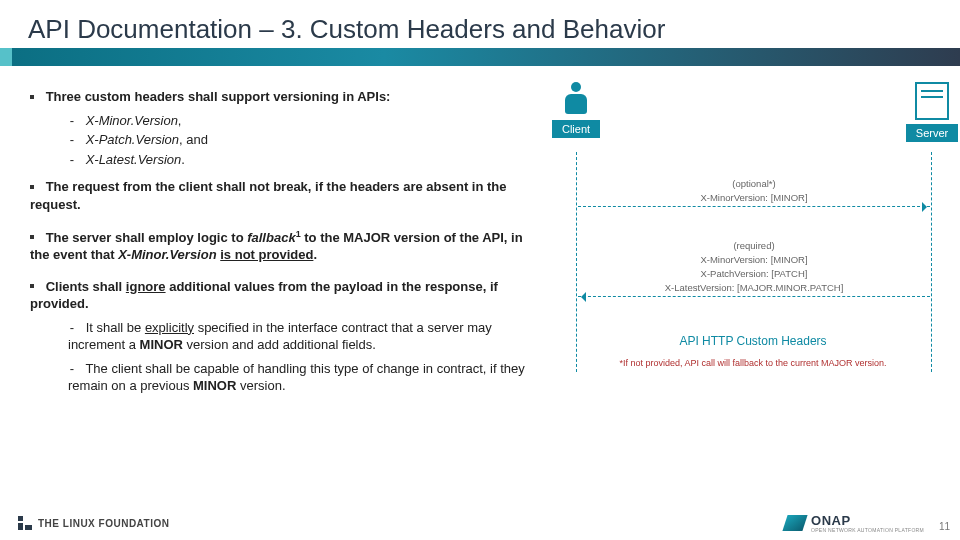 Image resolution: width=960 pixels, height=540 pixels. I want to click on diagram-caption: API HTTP Custom Headers, so click(749, 341).